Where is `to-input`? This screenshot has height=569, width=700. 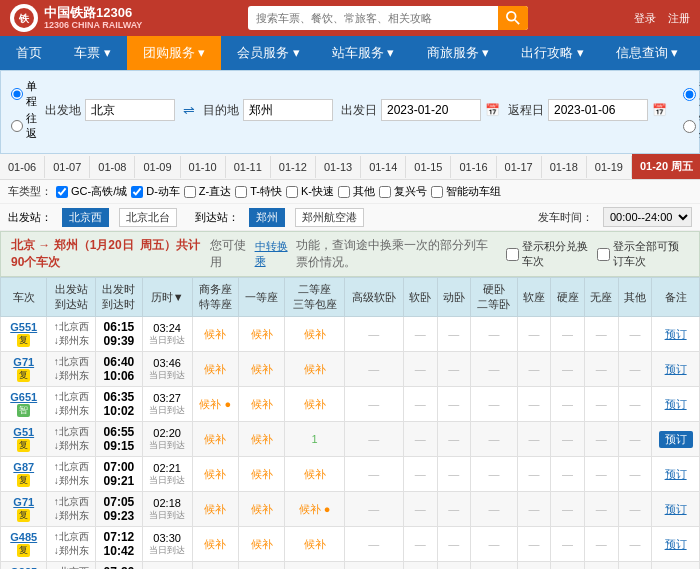
to-input is located at coordinates (288, 110).